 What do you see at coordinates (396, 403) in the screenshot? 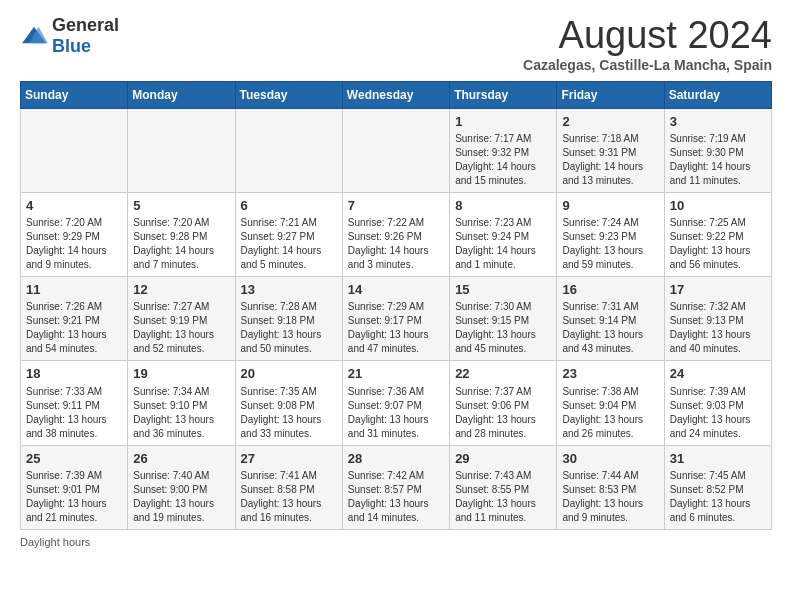
I see `calendar-cell: 21Sunrise: 7:36 AM Sunset: 9:07 PM Dayli…` at bounding box center [396, 403].